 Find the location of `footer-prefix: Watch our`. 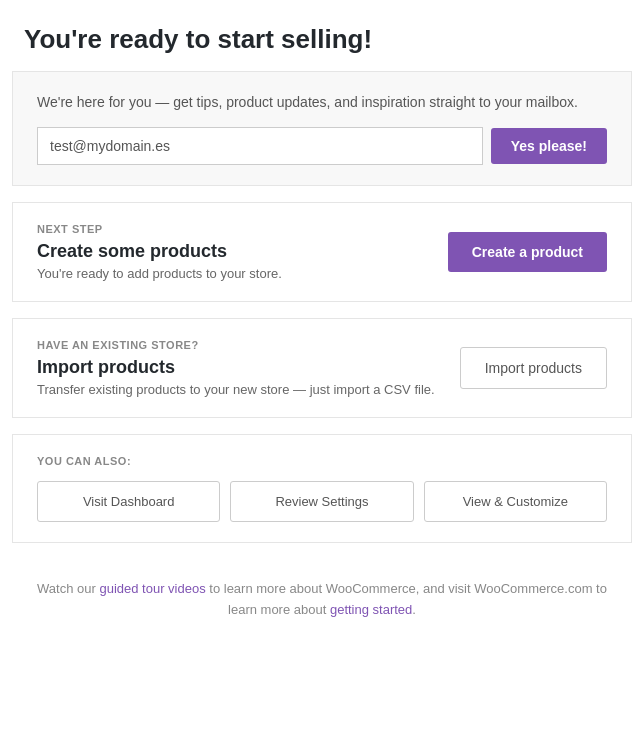

footer-prefix: Watch our is located at coordinates (68, 588).